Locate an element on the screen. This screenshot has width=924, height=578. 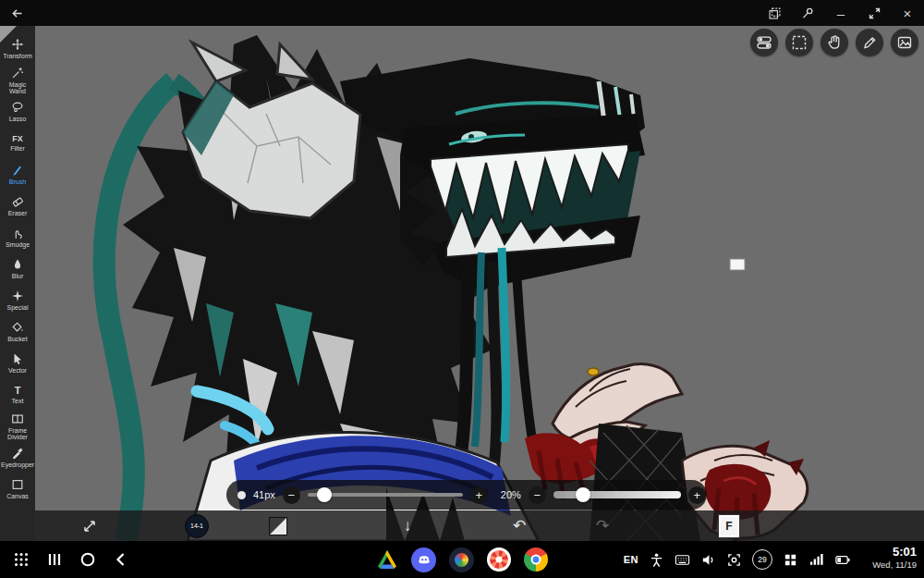
android-navbar: EN 29 5:01 Wed, 11/19 is located at coordinates (462, 560).